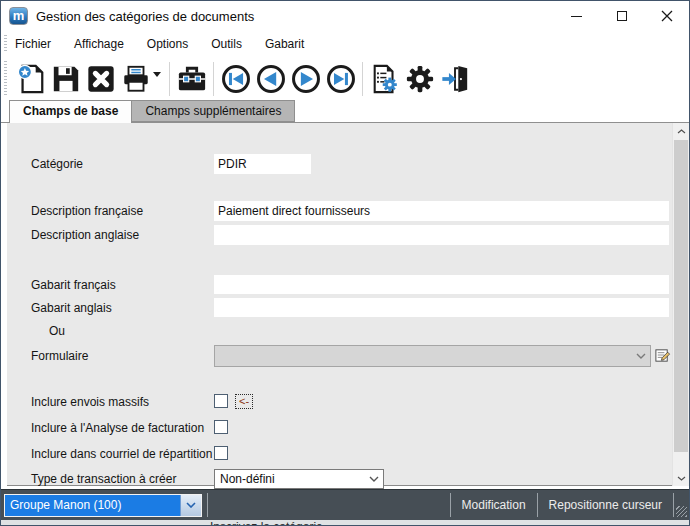  What do you see at coordinates (104, 479) in the screenshot?
I see `type-transaction-label: Type de transaction à créer` at bounding box center [104, 479].